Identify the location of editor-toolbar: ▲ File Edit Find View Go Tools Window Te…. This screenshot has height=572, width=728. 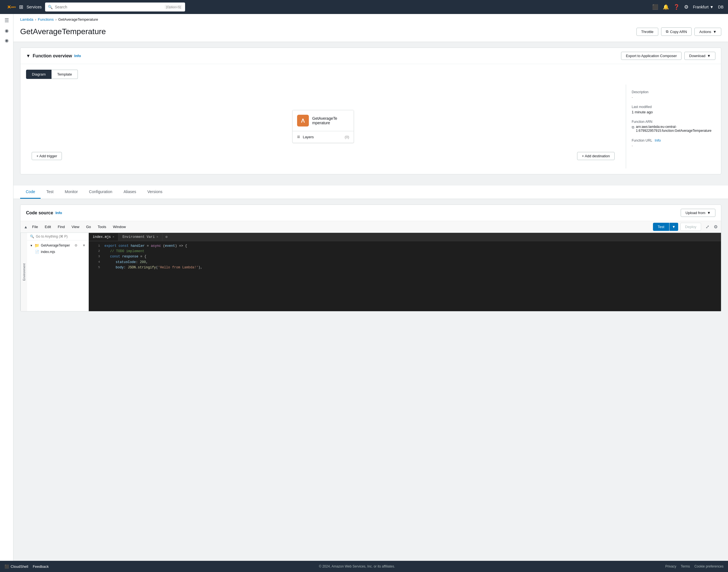
(371, 227).